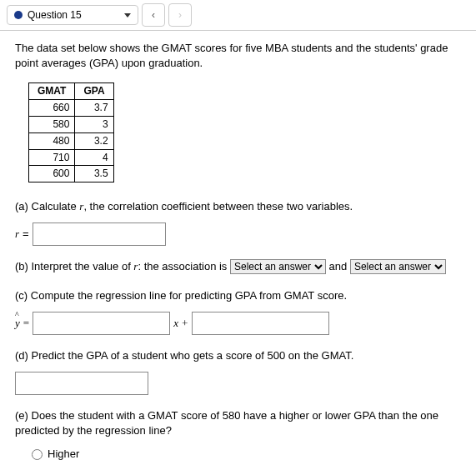 The width and height of the screenshot is (476, 460). I want to click on chevron-left-icon: ‹, so click(153, 15).